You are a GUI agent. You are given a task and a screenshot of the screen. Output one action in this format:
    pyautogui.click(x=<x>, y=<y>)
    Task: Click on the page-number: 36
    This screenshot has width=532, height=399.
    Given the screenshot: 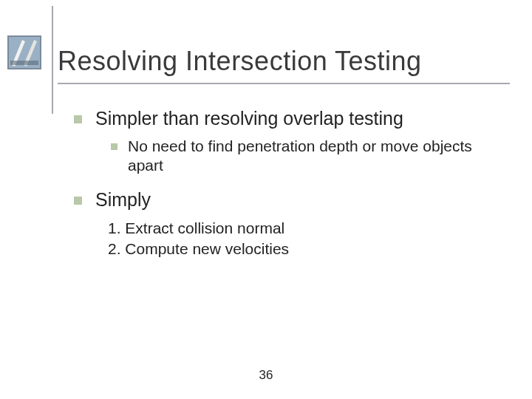 What is the action you would take?
    pyautogui.click(x=266, y=375)
    